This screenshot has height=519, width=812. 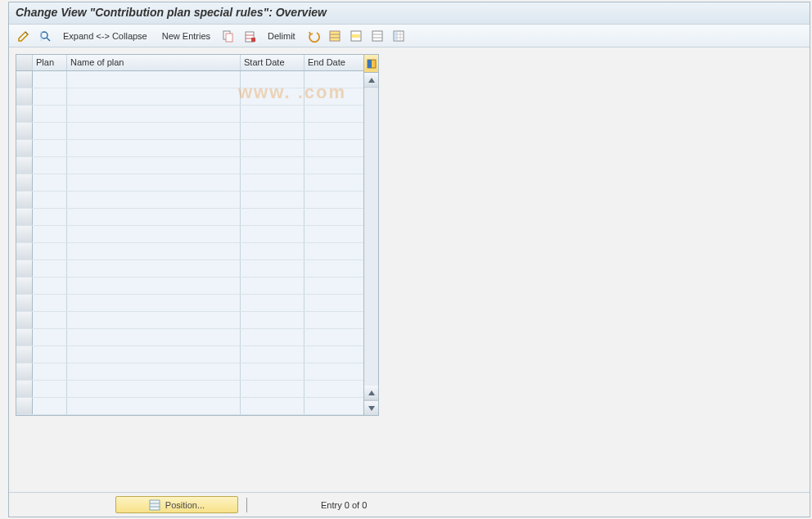 What do you see at coordinates (372, 237) in the screenshot?
I see `scroll-track` at bounding box center [372, 237].